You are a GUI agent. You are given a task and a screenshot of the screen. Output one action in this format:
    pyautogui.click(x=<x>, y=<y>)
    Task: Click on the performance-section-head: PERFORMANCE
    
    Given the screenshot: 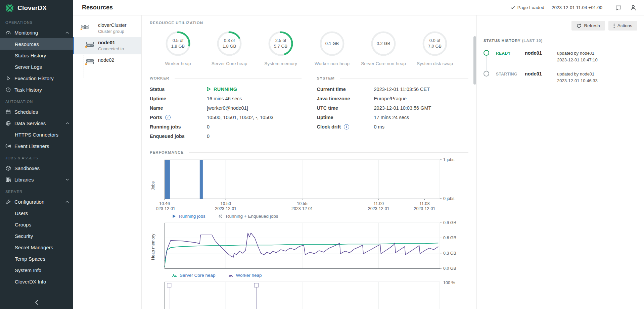 What is the action you would take?
    pyautogui.click(x=309, y=152)
    